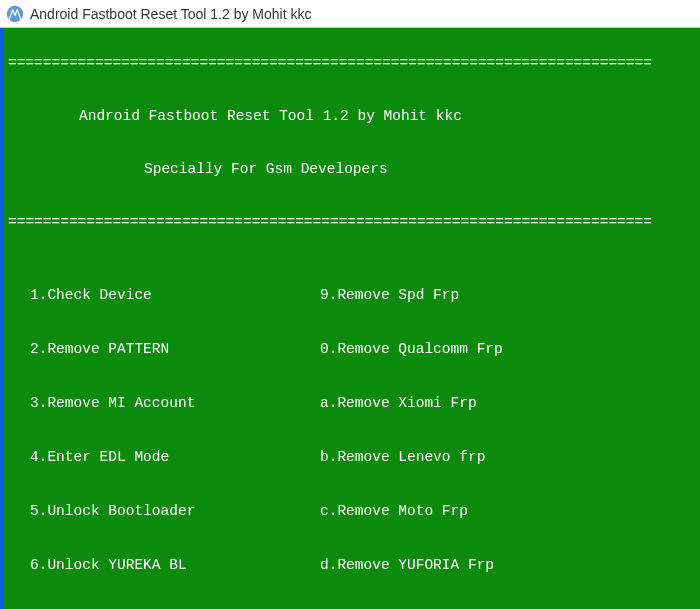 This screenshot has width=700, height=609. What do you see at coordinates (352, 170) in the screenshot?
I see `header-line-2: Specially For Gsm Developers` at bounding box center [352, 170].